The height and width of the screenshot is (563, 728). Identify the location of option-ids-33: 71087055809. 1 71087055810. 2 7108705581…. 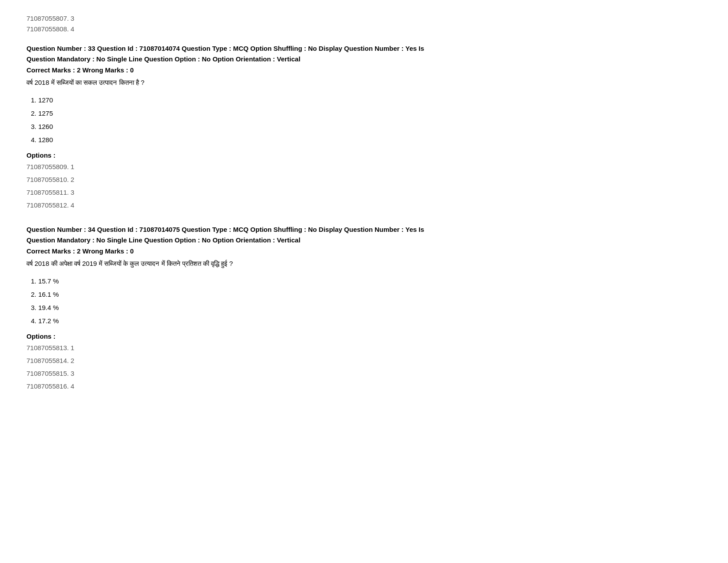
(364, 186).